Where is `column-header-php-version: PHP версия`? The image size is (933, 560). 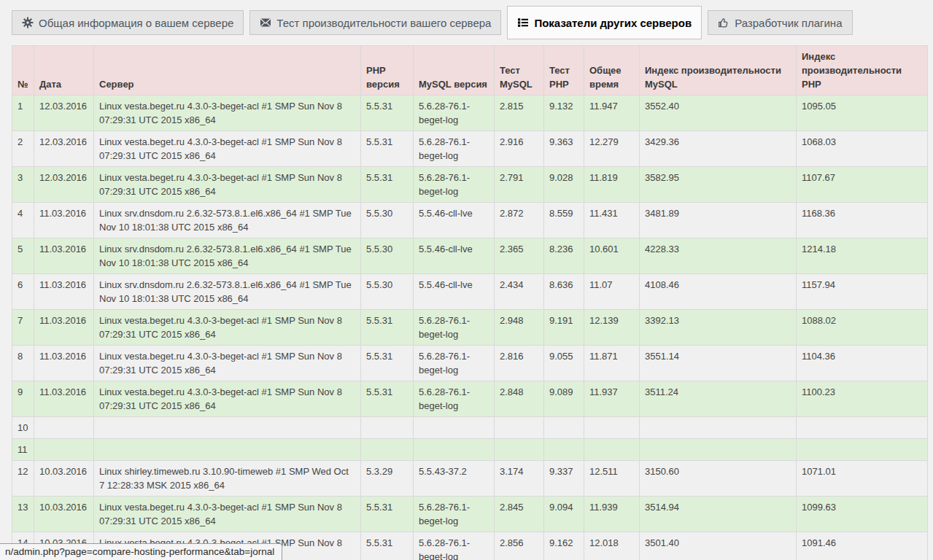
column-header-php-version: PHP версия is located at coordinates (387, 71).